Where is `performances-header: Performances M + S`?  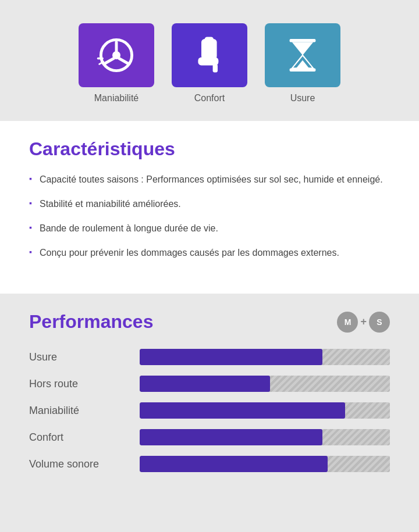 performances-header: Performances M + S is located at coordinates (210, 322).